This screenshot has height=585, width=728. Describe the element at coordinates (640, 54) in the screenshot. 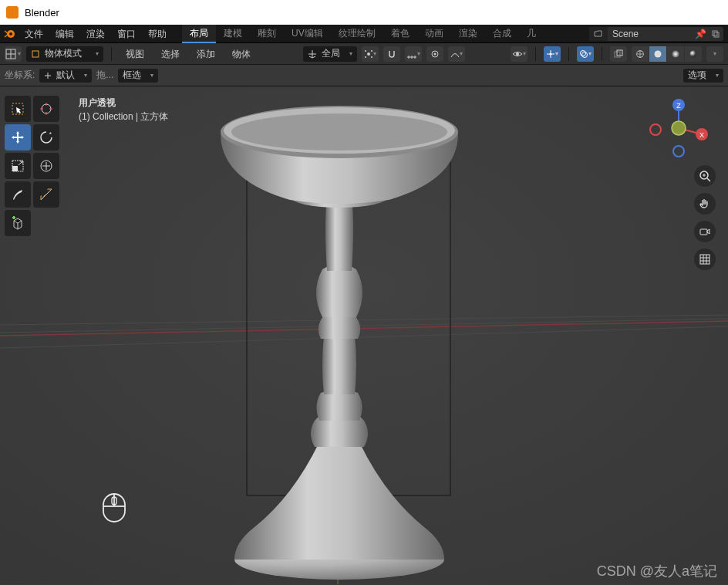

I see `shading-wire-icon` at that location.